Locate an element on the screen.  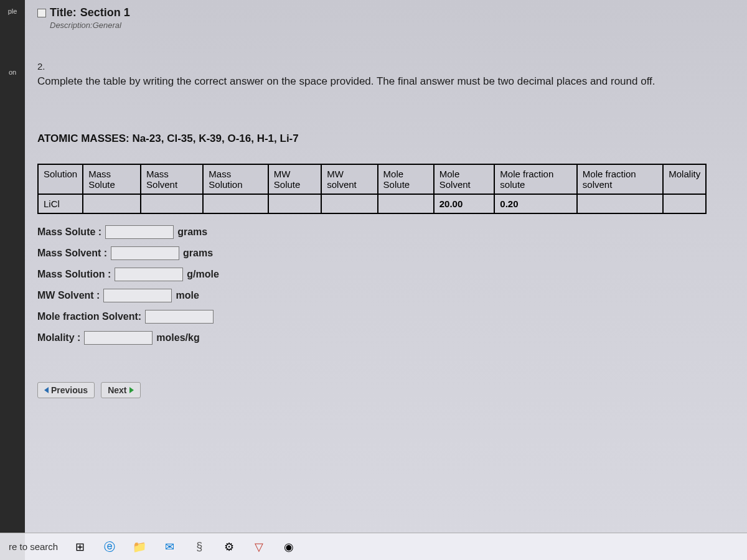
cell-mf-solute: 0.20 is located at coordinates (535, 204).